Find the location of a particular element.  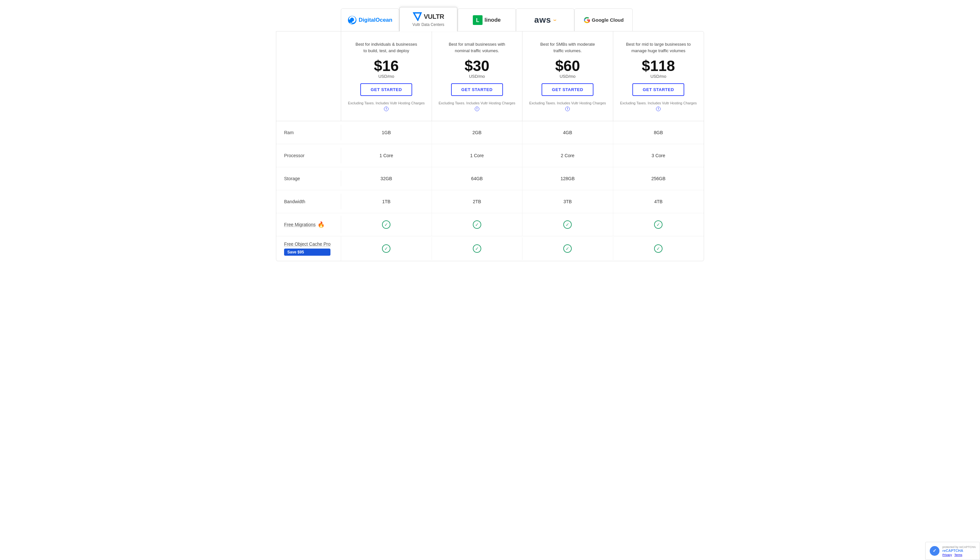

save-badge: Save $95 is located at coordinates (307, 252).